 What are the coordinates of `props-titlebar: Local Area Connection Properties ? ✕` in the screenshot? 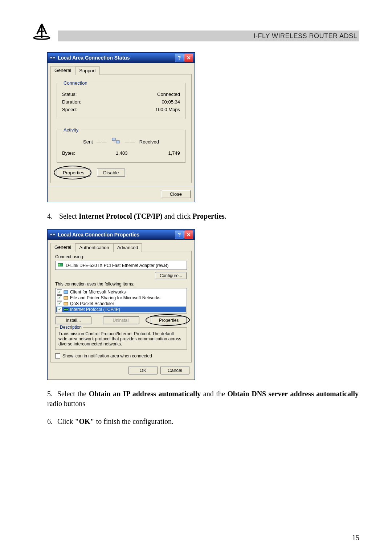 It's located at (121, 235).